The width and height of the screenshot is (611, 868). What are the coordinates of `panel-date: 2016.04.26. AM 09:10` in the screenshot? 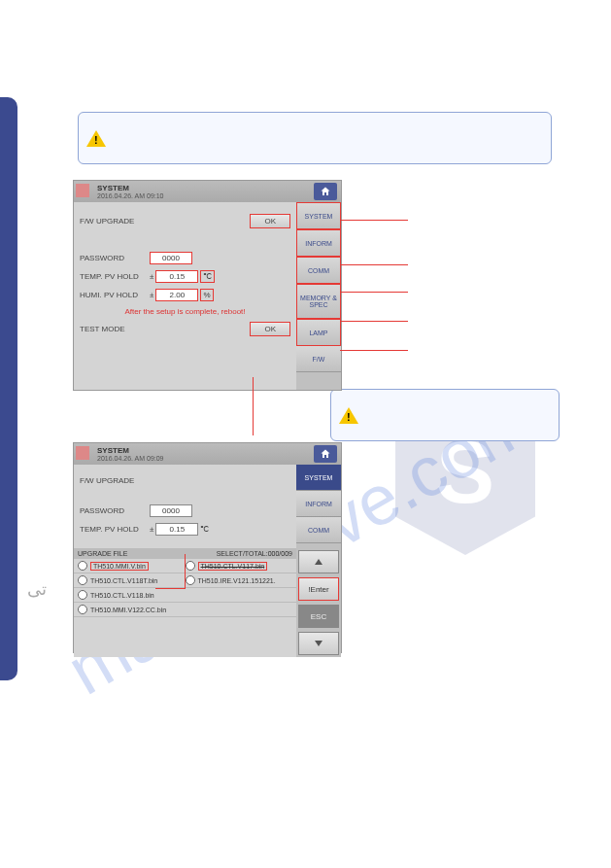 It's located at (130, 196).